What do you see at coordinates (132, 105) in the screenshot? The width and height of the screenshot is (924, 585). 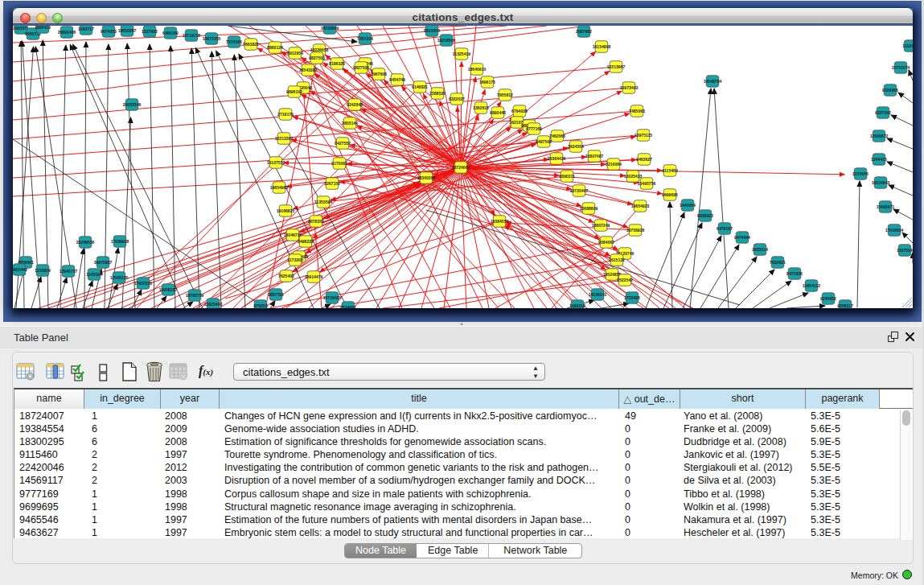 I see `svg-text: 20053346` at bounding box center [132, 105].